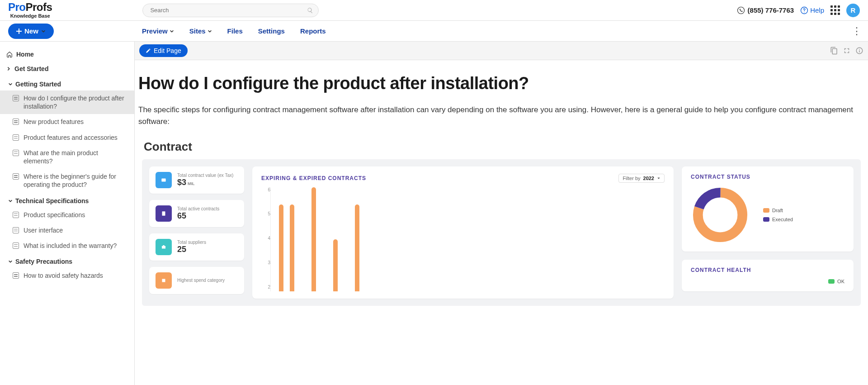 This screenshot has width=868, height=385. I want to click on edit-page-button: Edit Page, so click(164, 51).